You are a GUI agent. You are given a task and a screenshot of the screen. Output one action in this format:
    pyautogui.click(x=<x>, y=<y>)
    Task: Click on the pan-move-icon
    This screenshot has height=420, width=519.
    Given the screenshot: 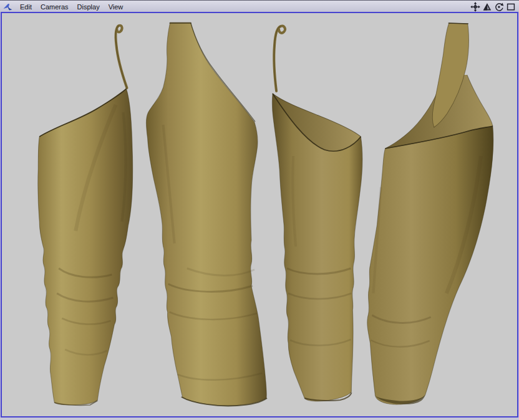 What is the action you would take?
    pyautogui.click(x=475, y=7)
    